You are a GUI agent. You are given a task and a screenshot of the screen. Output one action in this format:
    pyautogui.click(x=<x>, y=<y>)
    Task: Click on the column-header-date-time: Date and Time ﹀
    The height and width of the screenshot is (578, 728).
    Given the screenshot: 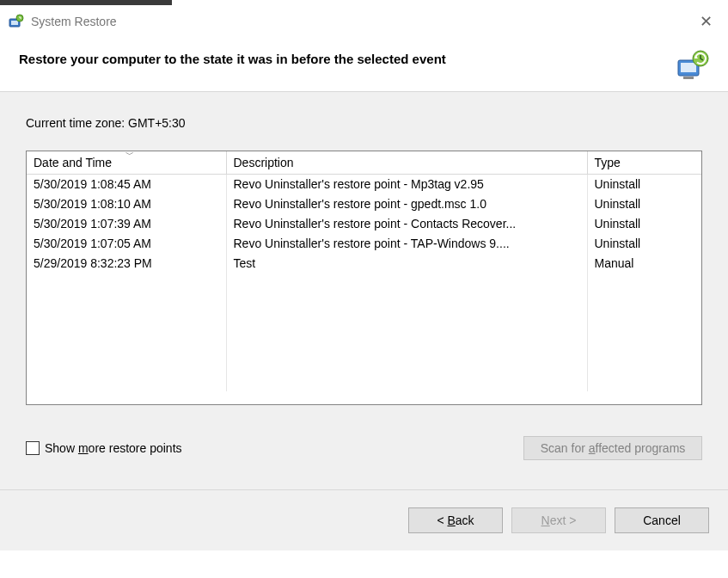 What is the action you would take?
    pyautogui.click(x=126, y=163)
    